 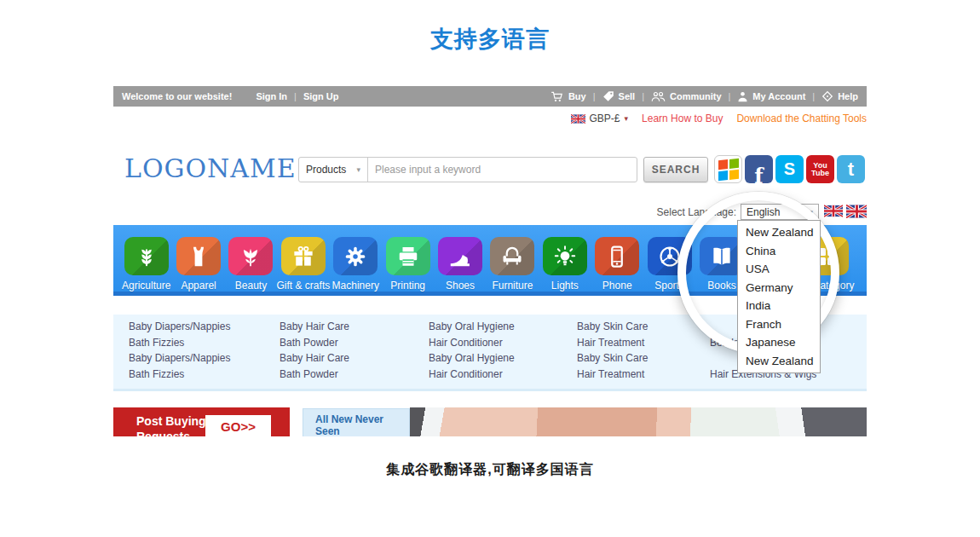 What do you see at coordinates (314, 350) in the screenshot?
I see `link-column: Baby Hair Care Bath Powder Baby Hair Car…` at bounding box center [314, 350].